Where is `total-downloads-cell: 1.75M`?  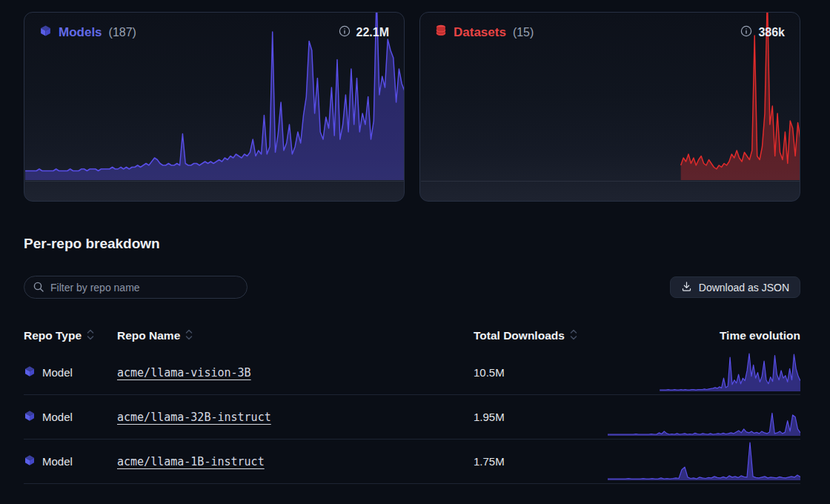
total-downloads-cell: 1.75M is located at coordinates (541, 461).